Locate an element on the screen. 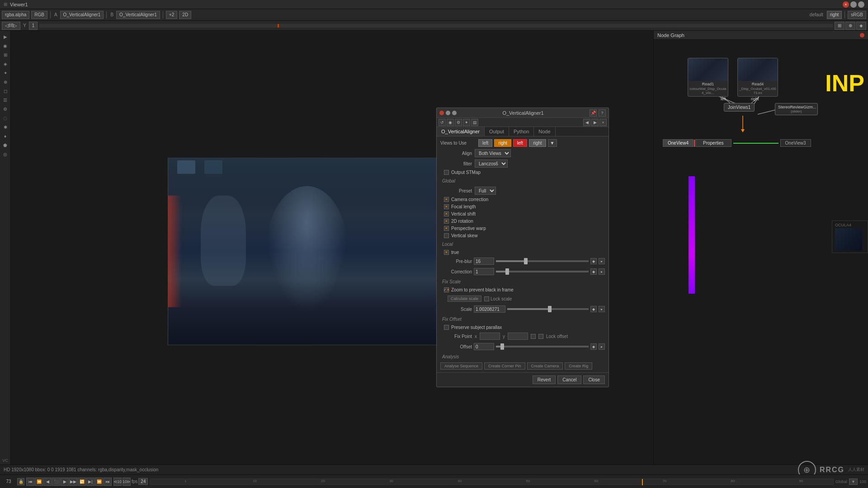 Image resolution: width=868 pixels, height=488 pixels. rotation-2d-check is located at coordinates (447, 221).